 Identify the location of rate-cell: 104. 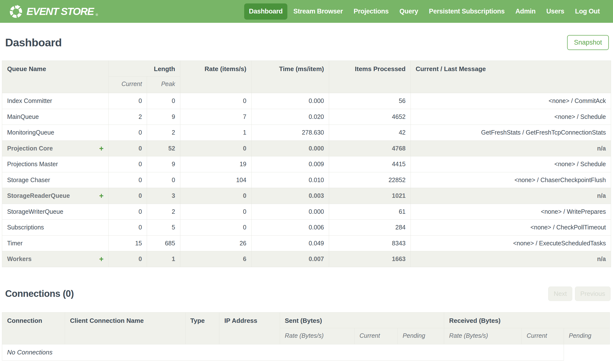
(216, 180).